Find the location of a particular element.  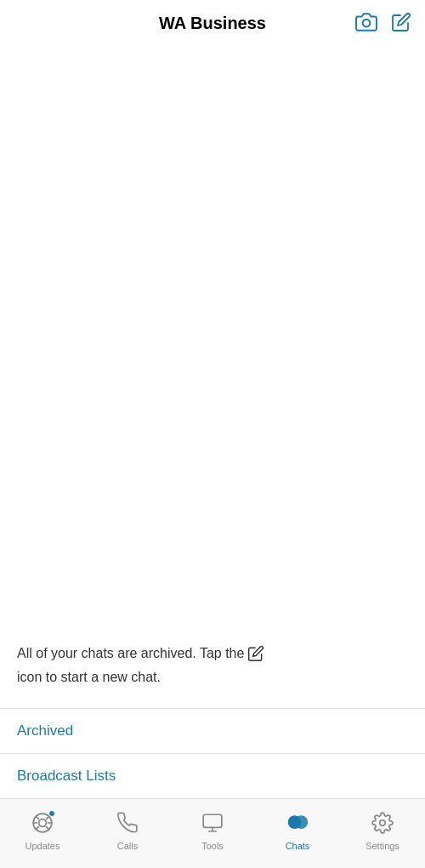

header-actions is located at coordinates (383, 24).